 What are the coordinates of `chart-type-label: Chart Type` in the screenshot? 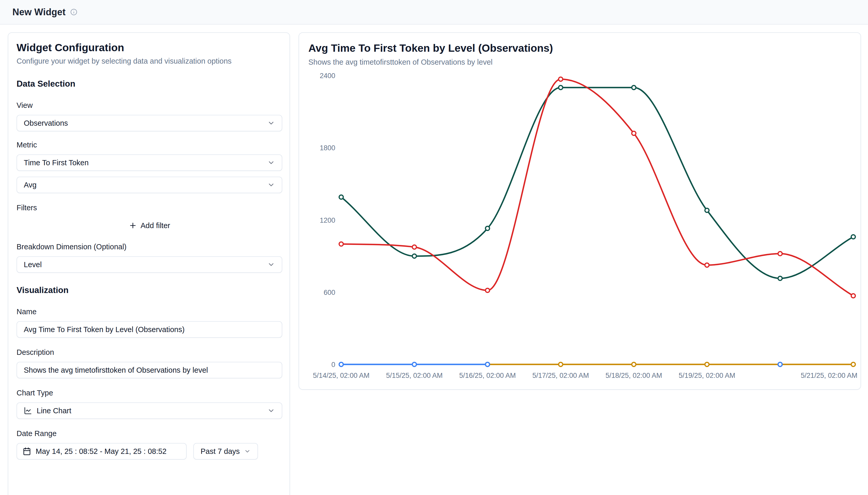 It's located at (149, 393).